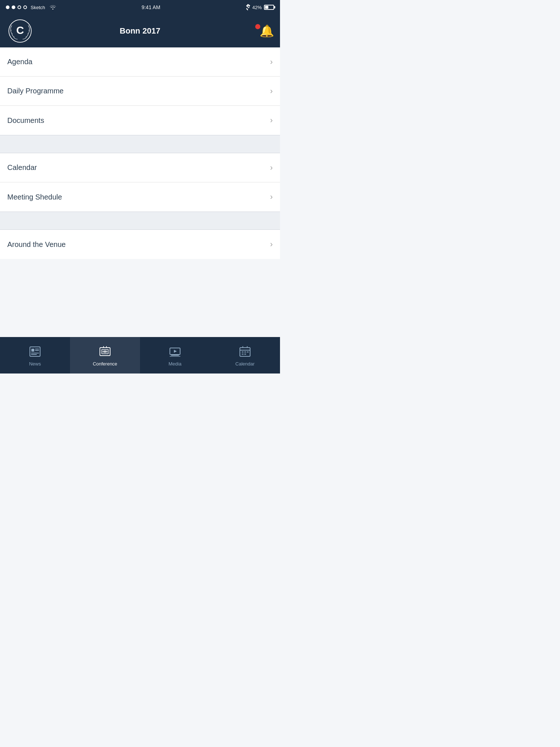  What do you see at coordinates (140, 31) in the screenshot?
I see `app-header: C Bonn 2017 🔔` at bounding box center [140, 31].